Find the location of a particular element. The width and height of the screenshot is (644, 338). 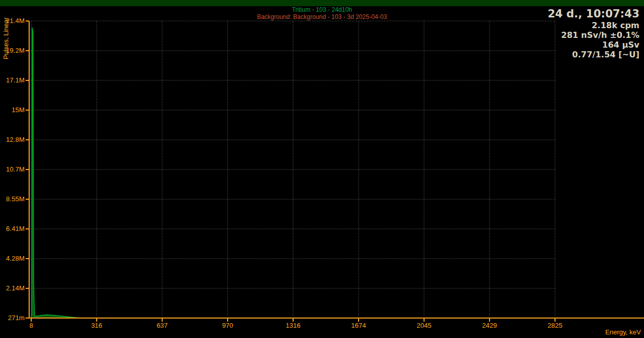

spectrum-area is located at coordinates (56, 173).